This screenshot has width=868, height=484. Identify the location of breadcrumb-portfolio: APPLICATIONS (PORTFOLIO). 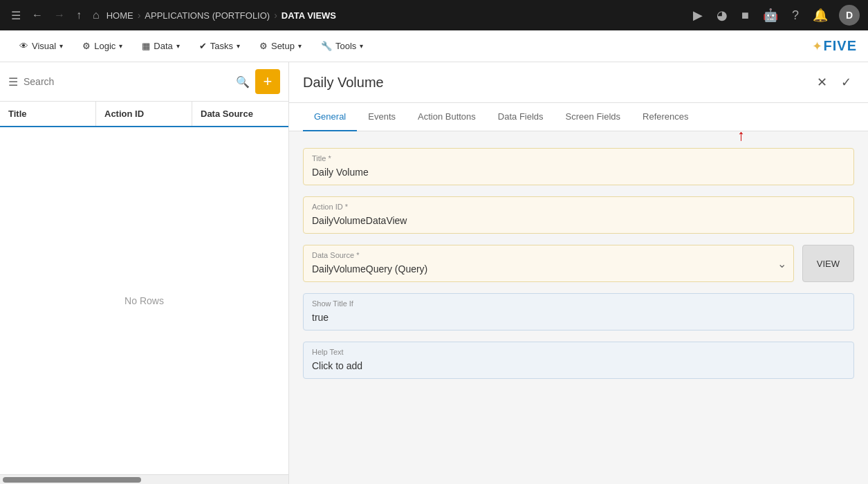
(207, 15).